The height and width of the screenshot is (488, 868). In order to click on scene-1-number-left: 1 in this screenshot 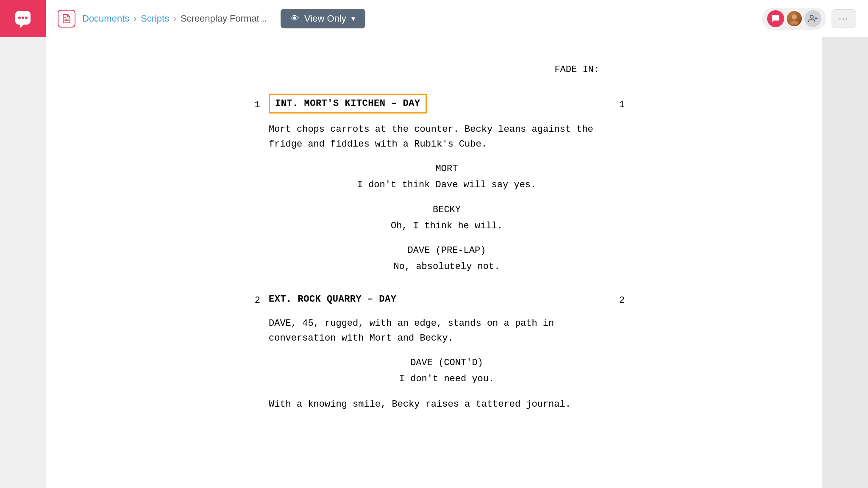, I will do `click(256, 103)`.